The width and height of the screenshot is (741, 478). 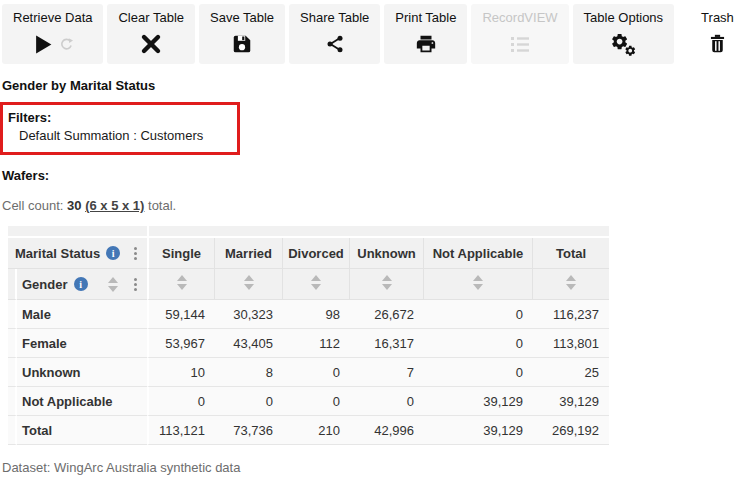 I want to click on data-cell: 7, so click(x=387, y=372).